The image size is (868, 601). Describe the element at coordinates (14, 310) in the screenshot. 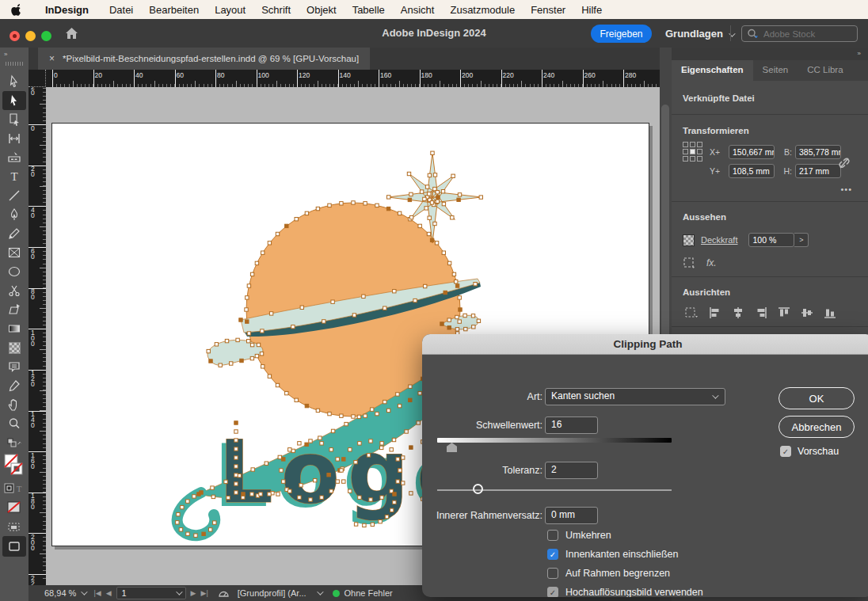

I see `free-transform-tool` at that location.